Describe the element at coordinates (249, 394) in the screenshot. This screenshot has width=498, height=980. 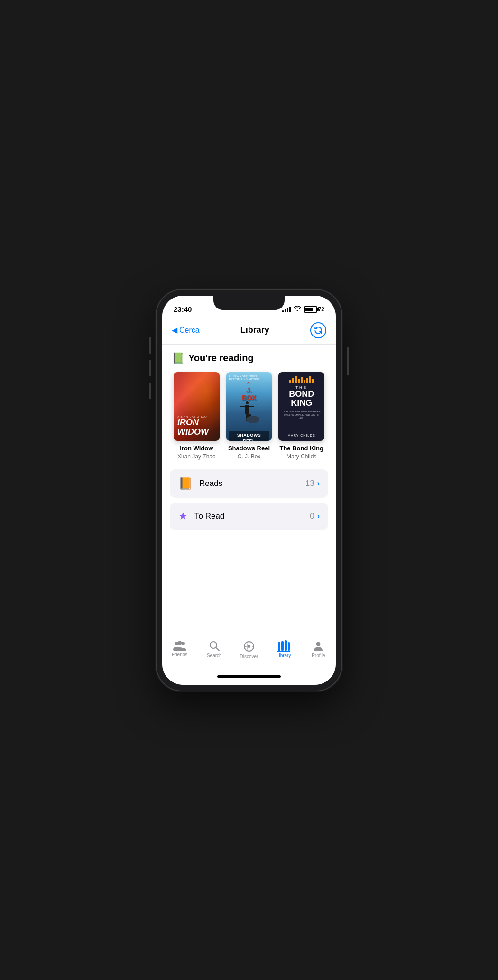
I see `shadows-cover-author: J.BOX` at that location.